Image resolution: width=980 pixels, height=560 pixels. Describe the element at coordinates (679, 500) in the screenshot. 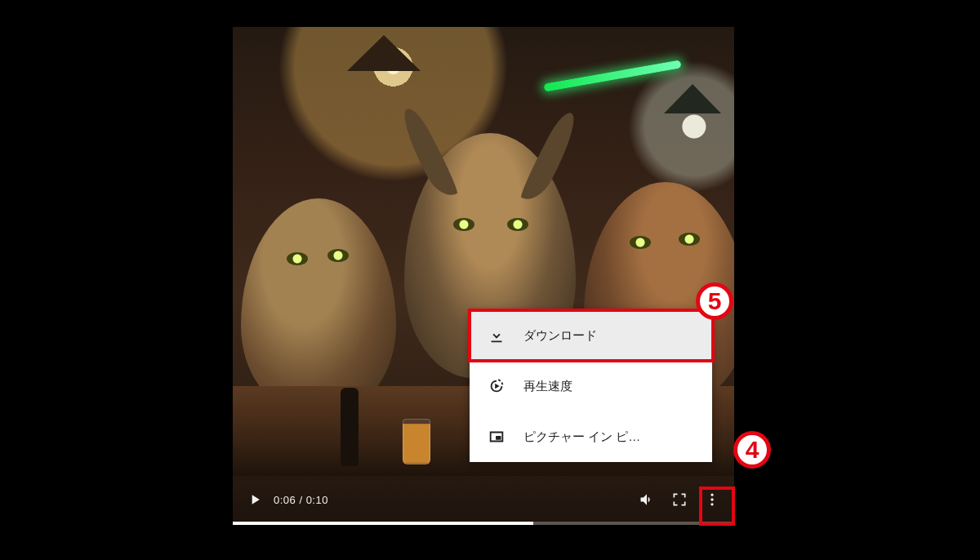

I see `fullscreen-button` at that location.